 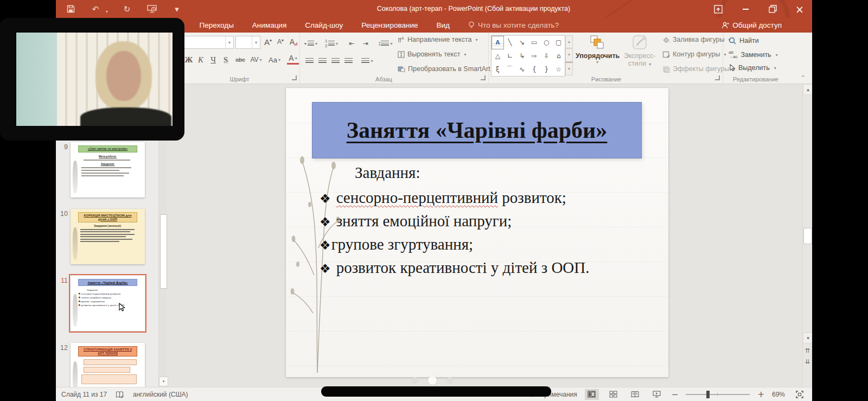 What do you see at coordinates (569, 42) in the screenshot?
I see `shapes-scroll-up-icon: ▴` at bounding box center [569, 42].